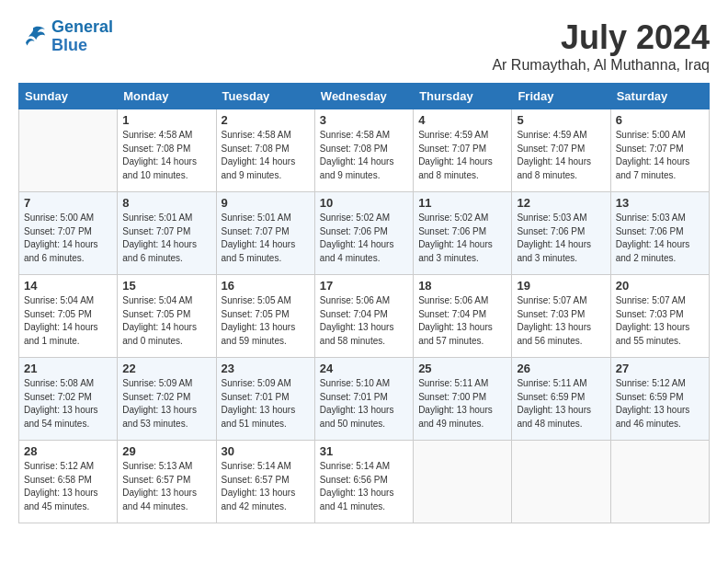 The width and height of the screenshot is (728, 563). What do you see at coordinates (68, 234) in the screenshot?
I see `calendar-cell: 7Sunrise: 5:00 AM Sunset: 7:07 PM Daylig…` at bounding box center [68, 234].